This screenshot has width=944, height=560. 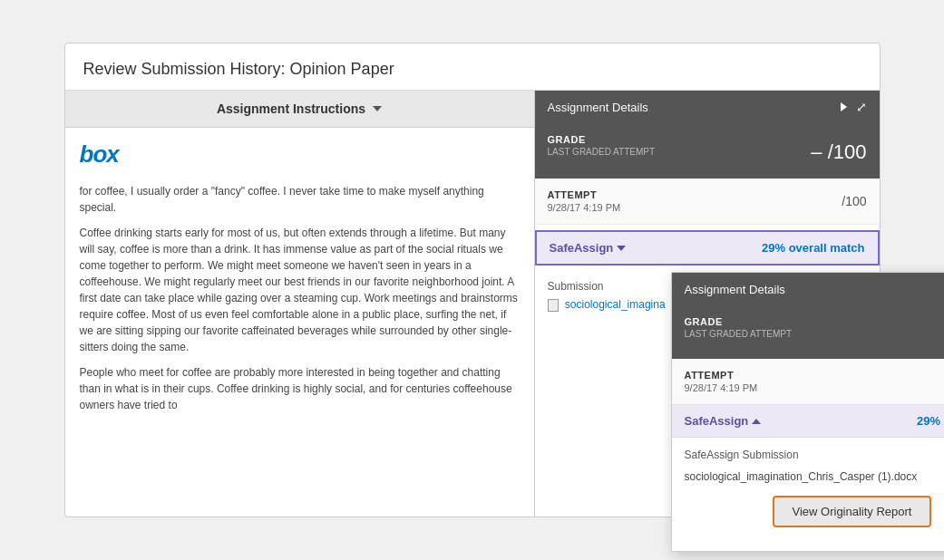 What do you see at coordinates (814, 477) in the screenshot?
I see `file-row: sociological_imagination_Chris_Casper (1…` at bounding box center [814, 477].